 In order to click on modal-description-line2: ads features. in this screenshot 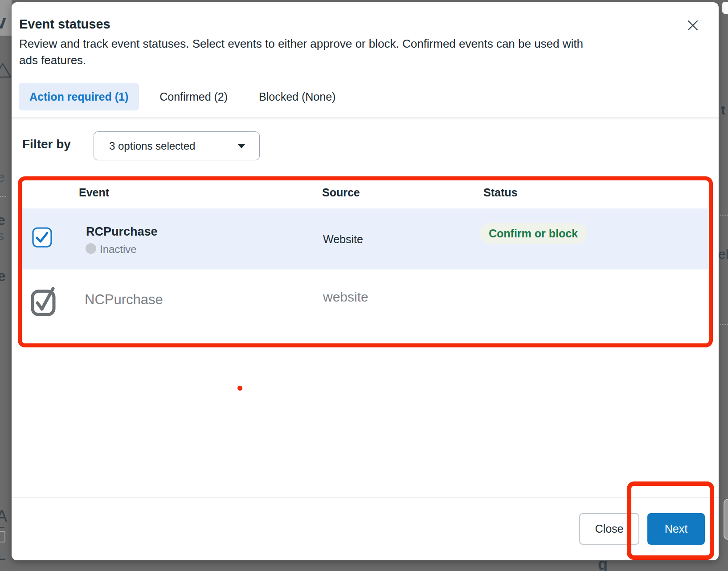, I will do `click(53, 60)`.